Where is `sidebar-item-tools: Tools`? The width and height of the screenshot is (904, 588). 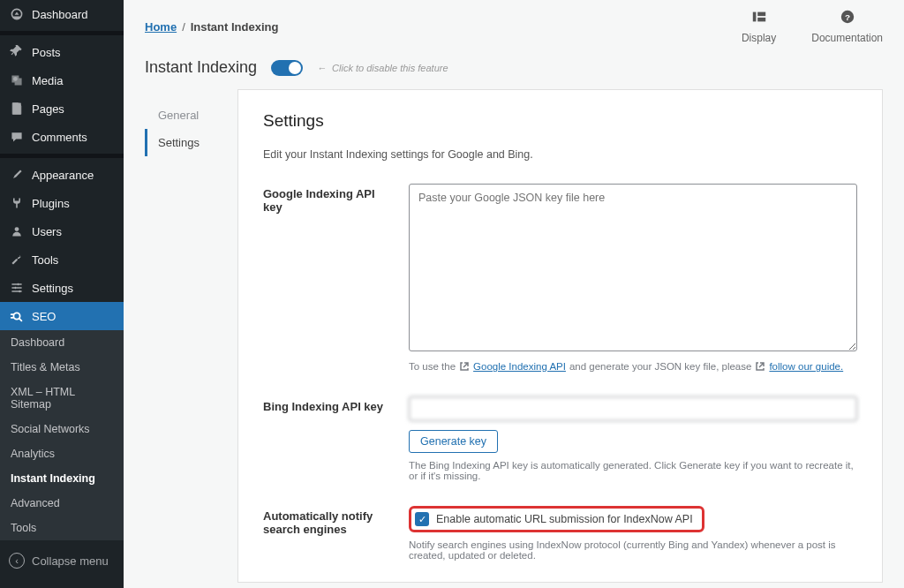 sidebar-item-tools: Tools is located at coordinates (62, 260).